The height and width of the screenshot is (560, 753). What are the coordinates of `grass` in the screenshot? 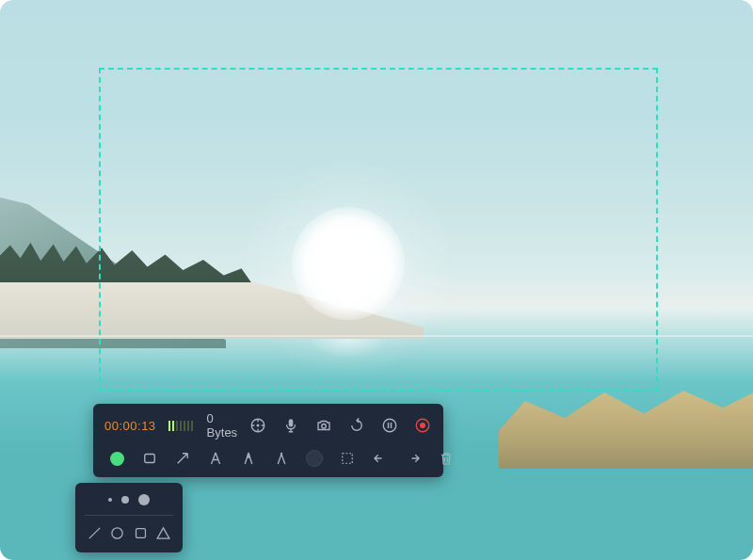 It's located at (626, 426).